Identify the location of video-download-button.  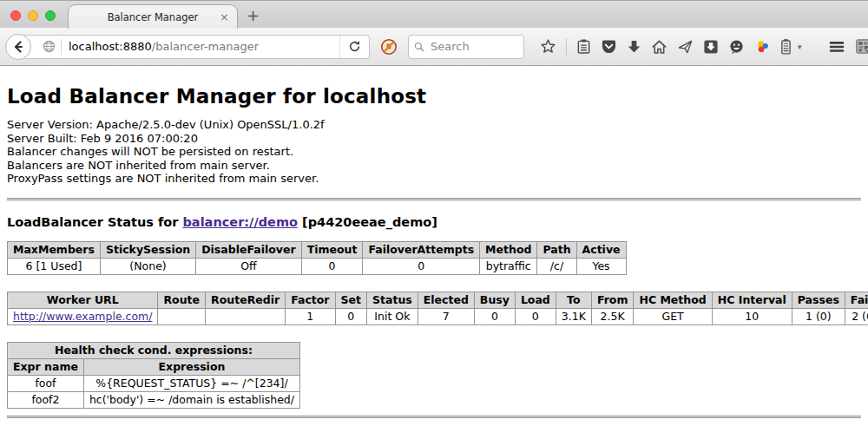
(711, 47).